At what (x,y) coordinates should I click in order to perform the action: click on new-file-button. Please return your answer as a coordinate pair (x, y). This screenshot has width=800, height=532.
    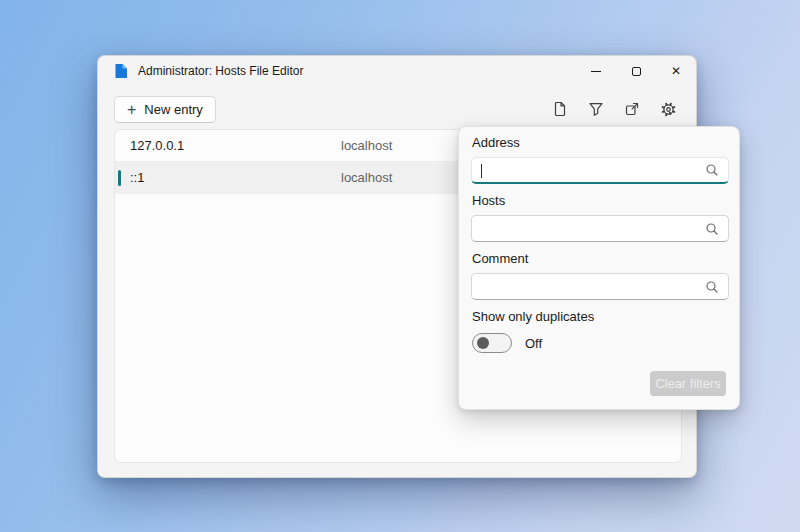
    Looking at the image, I should click on (560, 109).